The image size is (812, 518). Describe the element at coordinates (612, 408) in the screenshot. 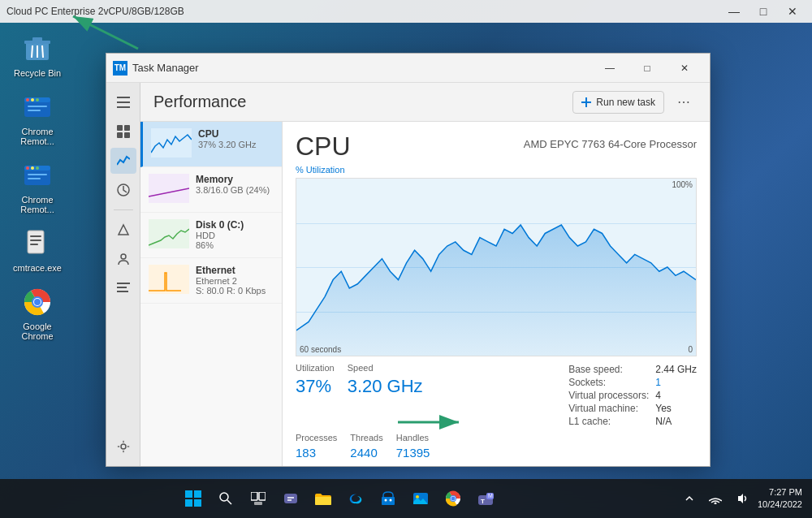

I see `vm-label: Virtual machine:` at that location.